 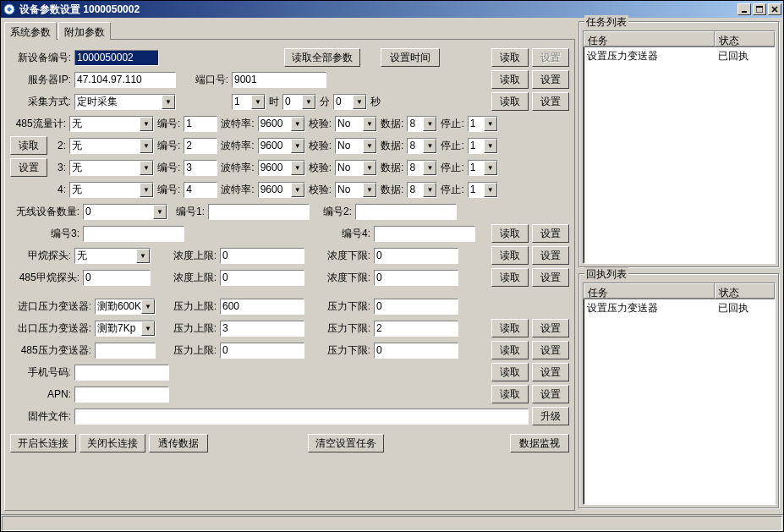 I want to click on pressure485-input, so click(x=125, y=350).